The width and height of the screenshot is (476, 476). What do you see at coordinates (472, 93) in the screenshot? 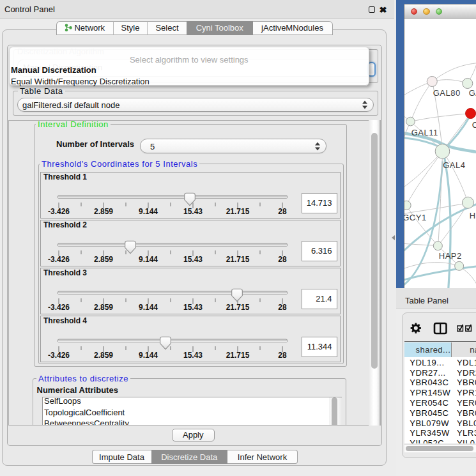
I see `svg-text: GA` at bounding box center [472, 93].